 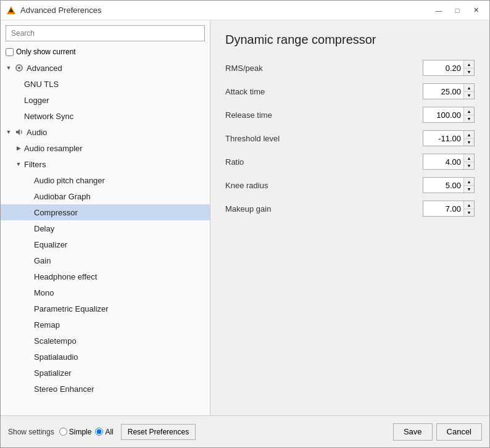 What do you see at coordinates (324, 91) in the screenshot?
I see `param-label-1: Attack time` at bounding box center [324, 91].